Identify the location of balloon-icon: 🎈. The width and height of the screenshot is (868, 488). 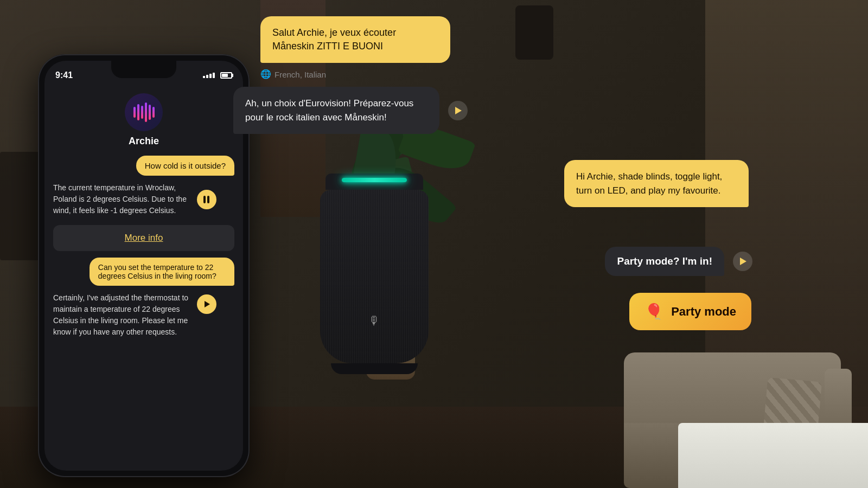
(654, 311).